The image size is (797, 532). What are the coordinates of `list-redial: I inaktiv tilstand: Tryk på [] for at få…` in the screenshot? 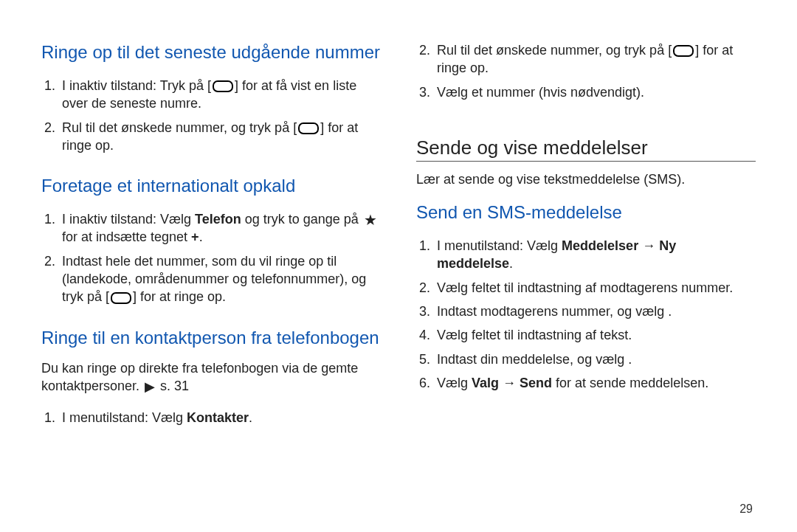 It's located at (211, 117).